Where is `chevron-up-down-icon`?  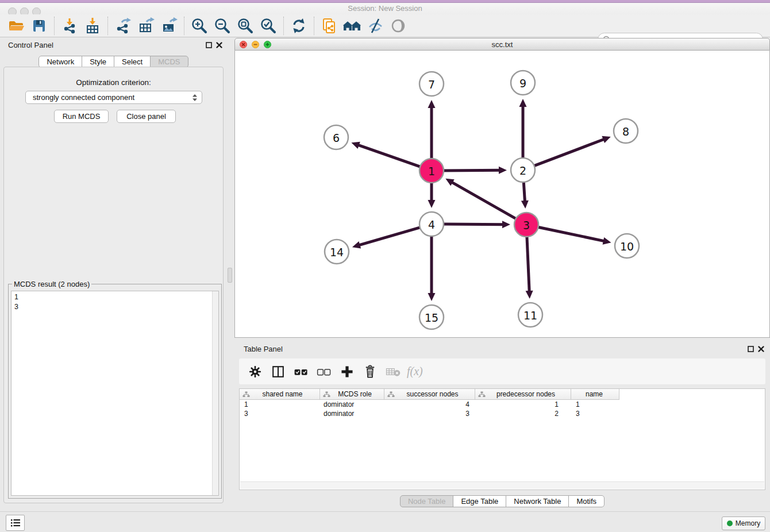 chevron-up-down-icon is located at coordinates (195, 98).